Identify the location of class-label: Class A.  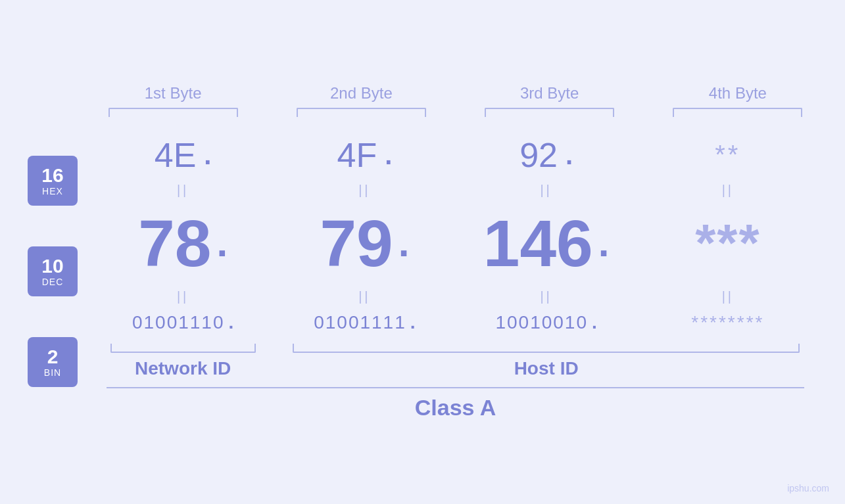
(455, 407).